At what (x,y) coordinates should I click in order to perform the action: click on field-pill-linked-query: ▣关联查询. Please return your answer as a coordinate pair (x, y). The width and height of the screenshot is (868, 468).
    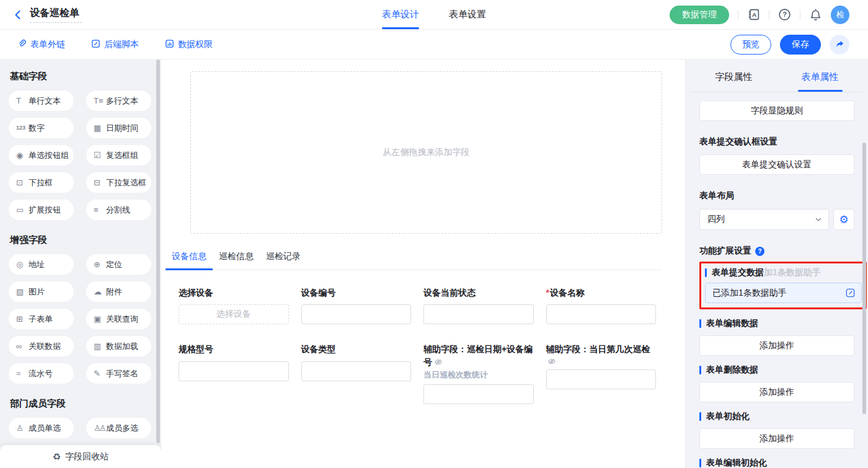
    Looking at the image, I should click on (119, 319).